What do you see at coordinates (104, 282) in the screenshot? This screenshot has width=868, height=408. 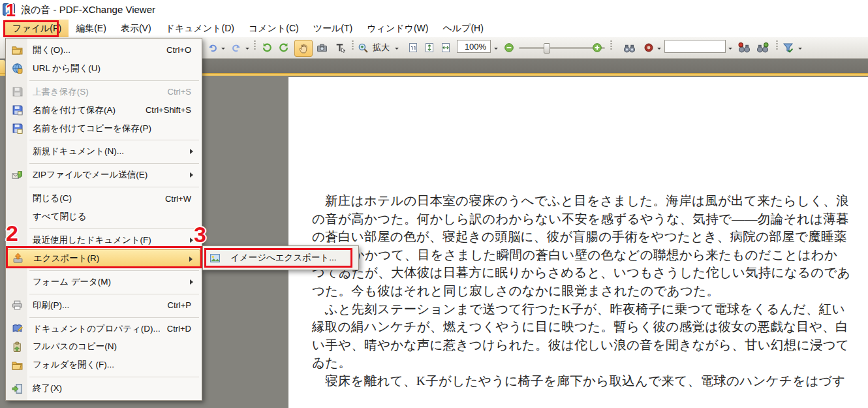 I see `menu-item-form-data: フォーム データ(M)` at bounding box center [104, 282].